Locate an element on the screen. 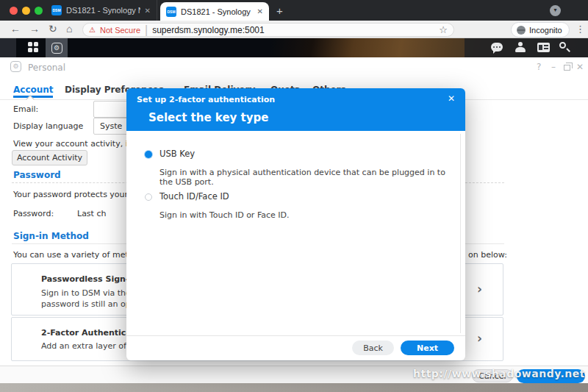 This screenshot has width=588, height=392. notifications-button is located at coordinates (497, 47).